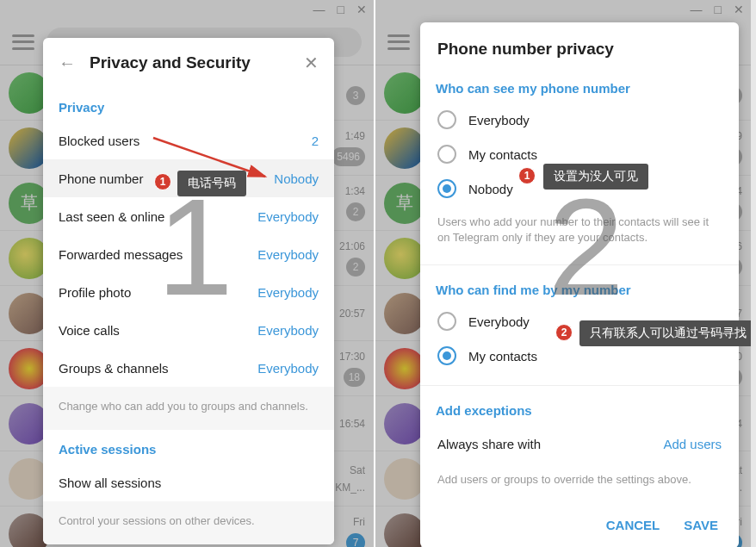 This screenshot has width=756, height=547. What do you see at coordinates (527, 176) in the screenshot?
I see `annotation-marker-2: 1` at bounding box center [527, 176].